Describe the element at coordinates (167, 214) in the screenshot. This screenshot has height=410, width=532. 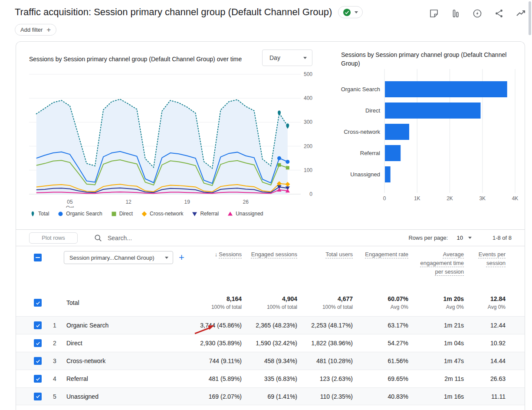
I see `legend-label: Cross-network` at that location.